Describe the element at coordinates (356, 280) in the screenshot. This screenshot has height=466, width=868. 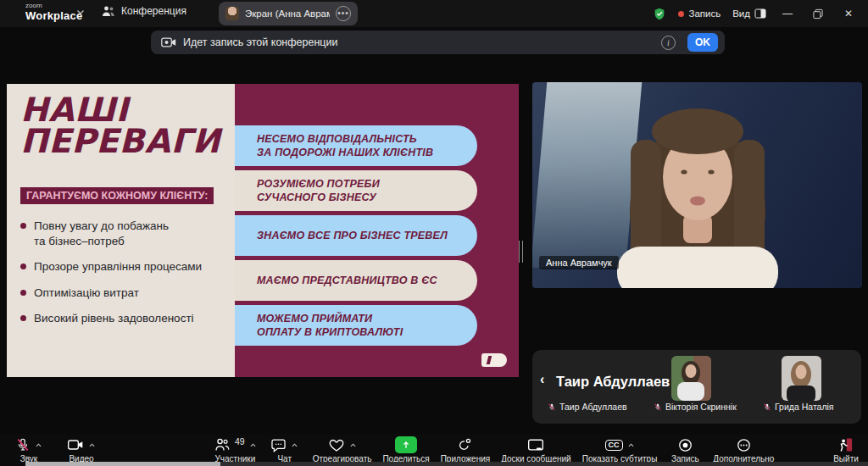
I see `advantage-pill: МАЄМО ПРЕДСТАВНИЦТВО В ЄС` at that location.